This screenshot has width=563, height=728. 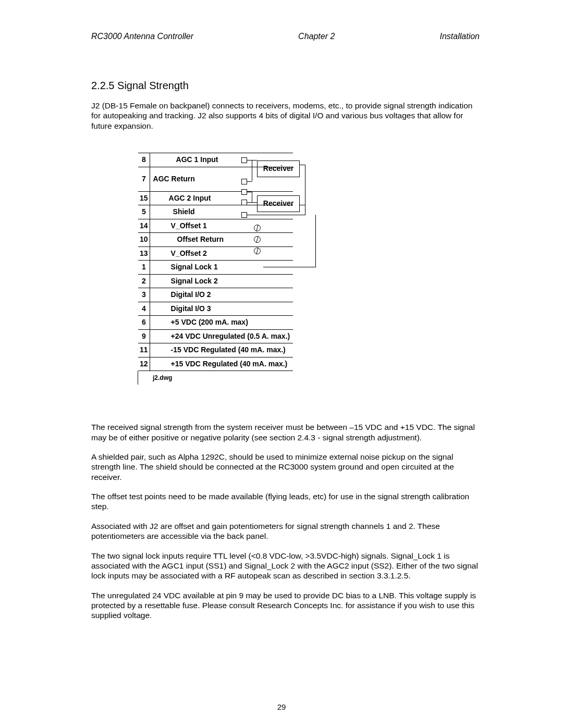 What do you see at coordinates (144, 323) in the screenshot?
I see `pin-number: 6` at bounding box center [144, 323].